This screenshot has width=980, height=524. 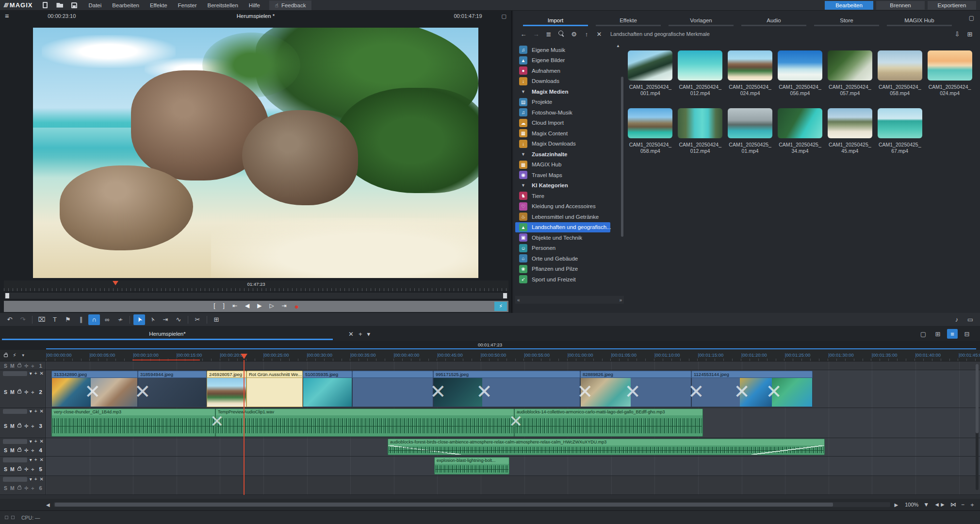 I want to click on horizontal-scrollbar, so click(x=473, y=505).